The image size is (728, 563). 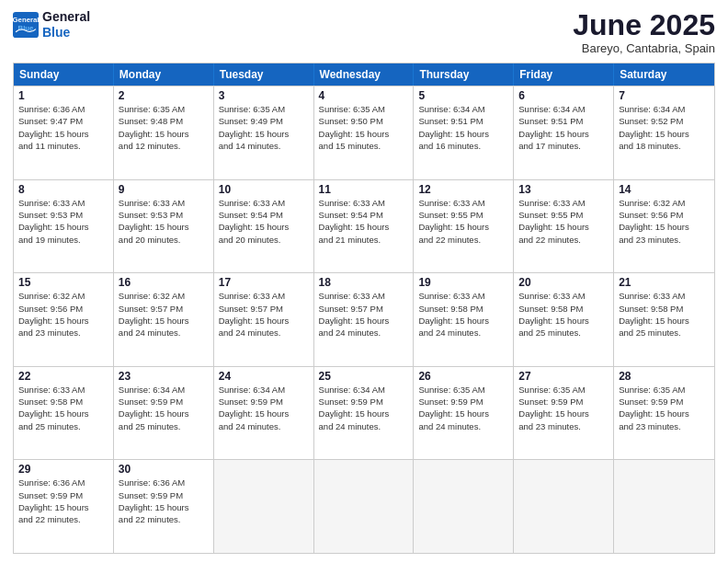 I want to click on cell-4: 4 Sunrise: 6:35 AMSunset: 9:50 PMDayligh…, so click(x=364, y=132).